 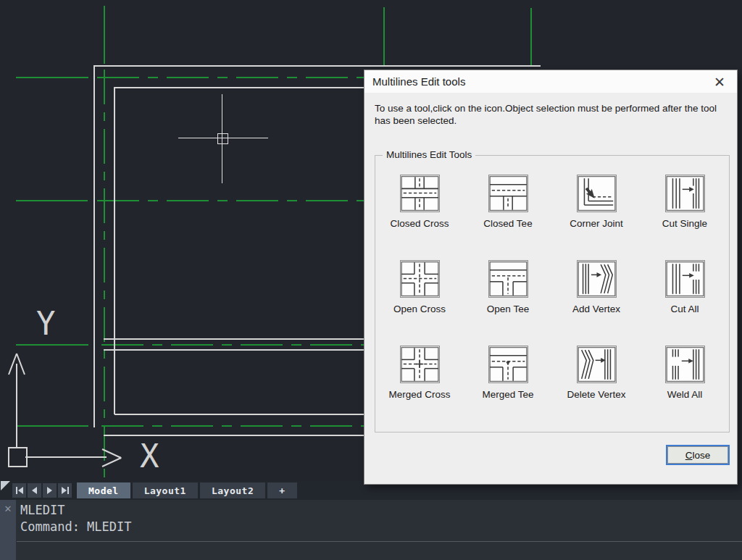 What do you see at coordinates (596, 394) in the screenshot?
I see `tool-label: Delete Vertex` at bounding box center [596, 394].